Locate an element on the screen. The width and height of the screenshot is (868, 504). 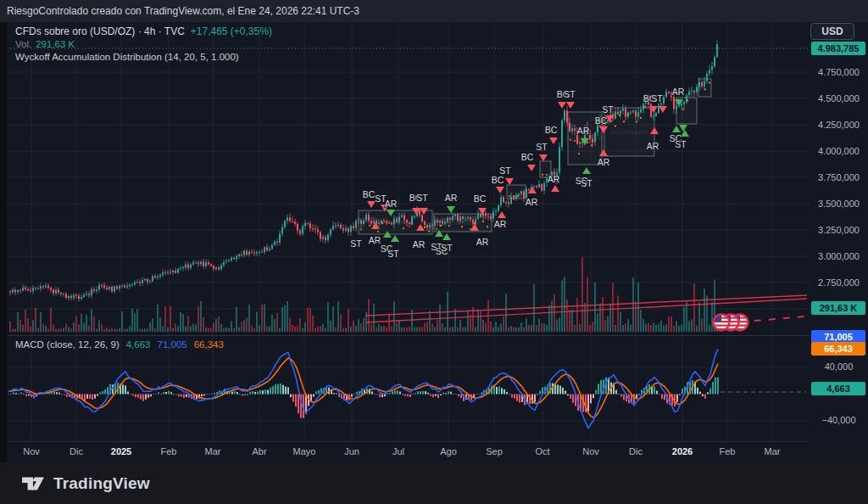
symbol-title: CFDs sobre oro (USD/OZ) · 4h · TVC is located at coordinates (100, 31).